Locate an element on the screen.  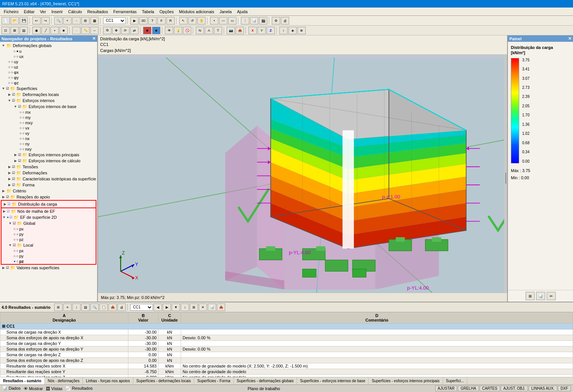
tb-redo: ↪ is located at coordinates (46, 21).